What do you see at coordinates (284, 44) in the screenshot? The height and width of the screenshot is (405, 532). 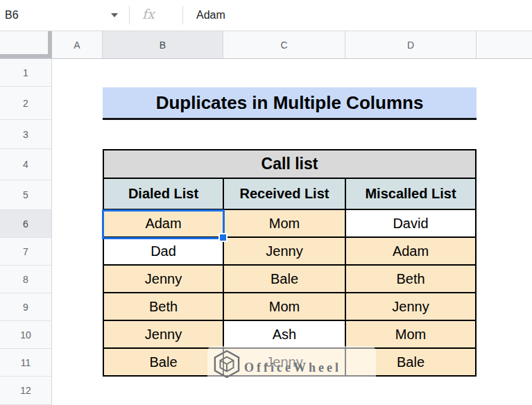 I see `column-header-c: C` at bounding box center [284, 44].